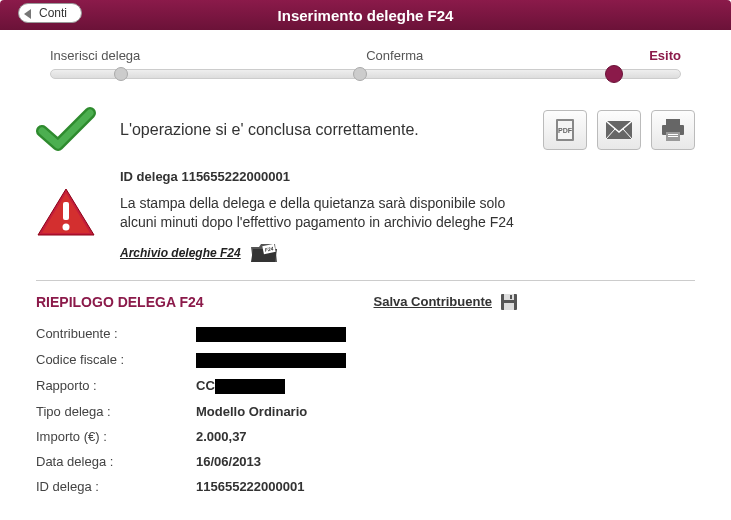 The image size is (731, 520). What do you see at coordinates (366, 15) in the screenshot?
I see `header-bar: Conti Inserimento deleghe F24` at bounding box center [366, 15].